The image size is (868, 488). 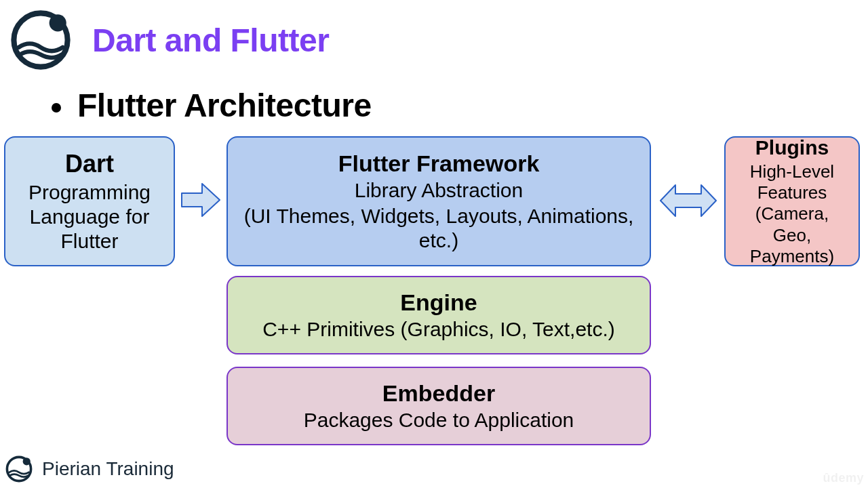 I want to click on engine-title: Engine, so click(x=438, y=302).